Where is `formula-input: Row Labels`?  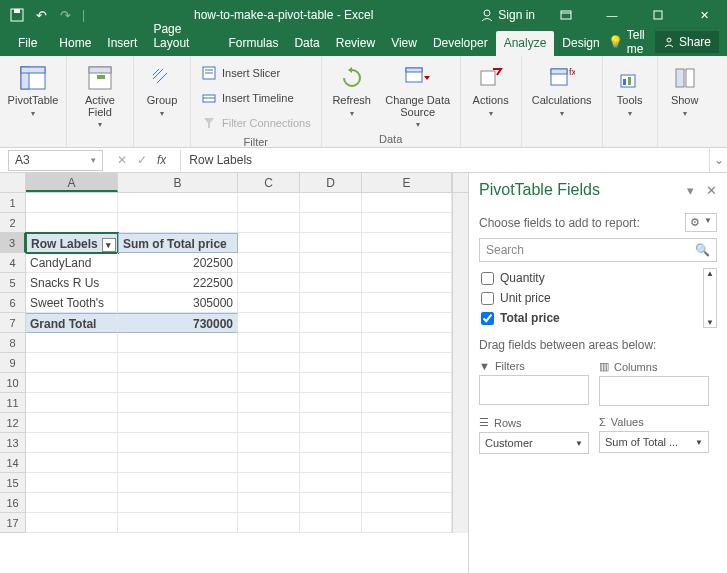
formula-input: Row Labels is located at coordinates (444, 160).